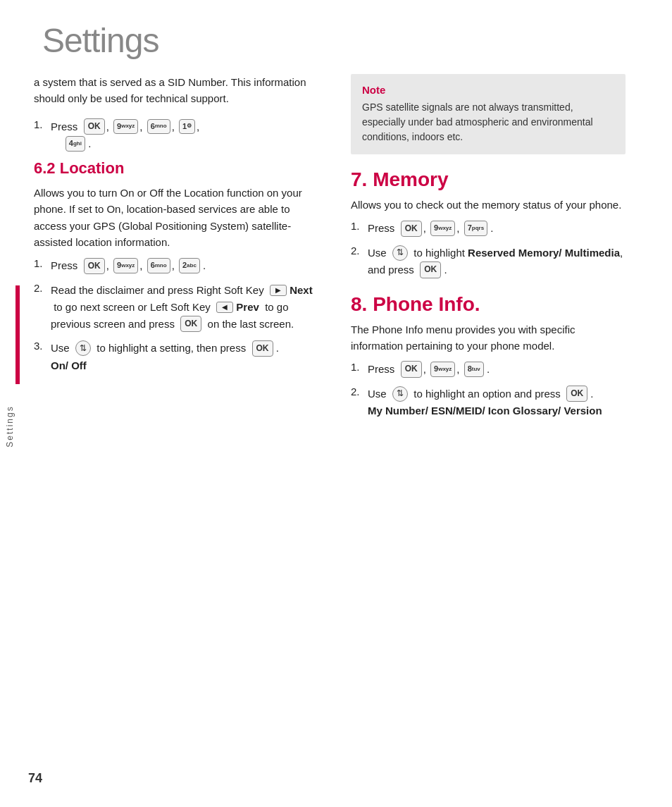  What do you see at coordinates (41, 345) in the screenshot?
I see `step-num: 3.` at bounding box center [41, 345].